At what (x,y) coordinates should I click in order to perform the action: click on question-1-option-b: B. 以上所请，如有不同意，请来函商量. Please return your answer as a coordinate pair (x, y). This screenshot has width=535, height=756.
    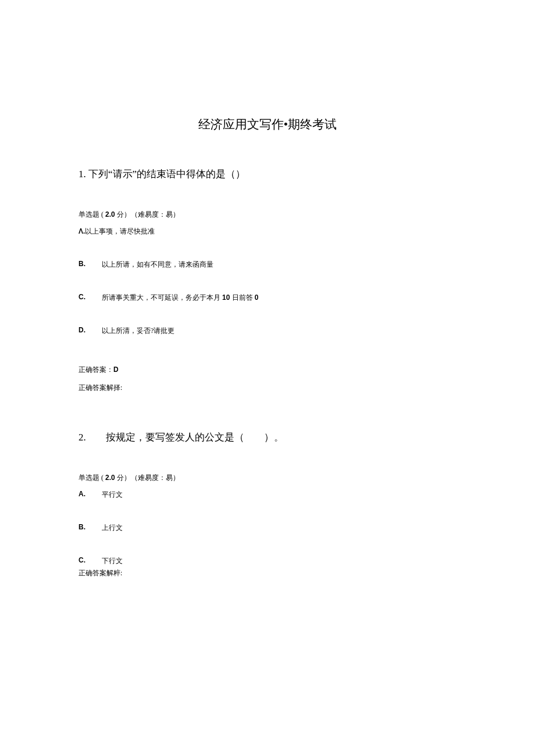
    Looking at the image, I should click on (268, 265).